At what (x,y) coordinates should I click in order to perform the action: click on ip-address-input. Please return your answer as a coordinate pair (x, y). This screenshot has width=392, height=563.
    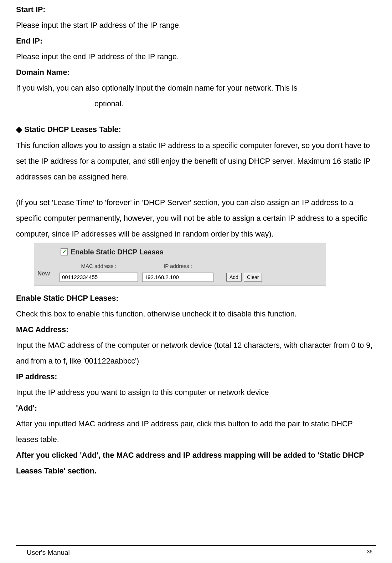
    Looking at the image, I should click on (178, 277).